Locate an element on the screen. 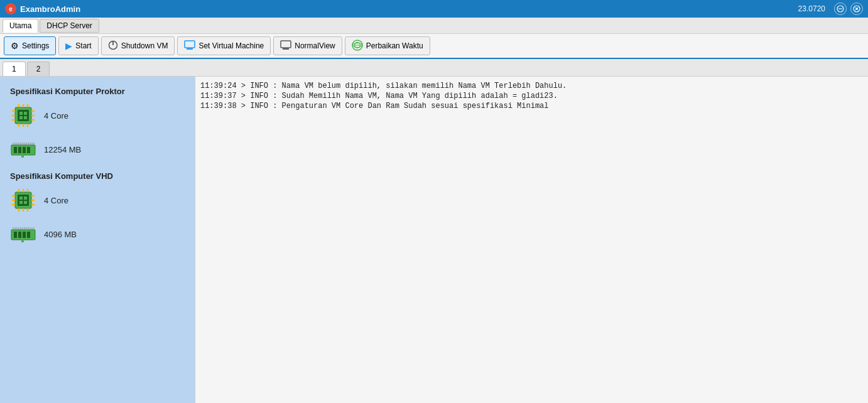 This screenshot has height=403, width=868. menu-tab-dhcp: DHCP Server is located at coordinates (69, 26).